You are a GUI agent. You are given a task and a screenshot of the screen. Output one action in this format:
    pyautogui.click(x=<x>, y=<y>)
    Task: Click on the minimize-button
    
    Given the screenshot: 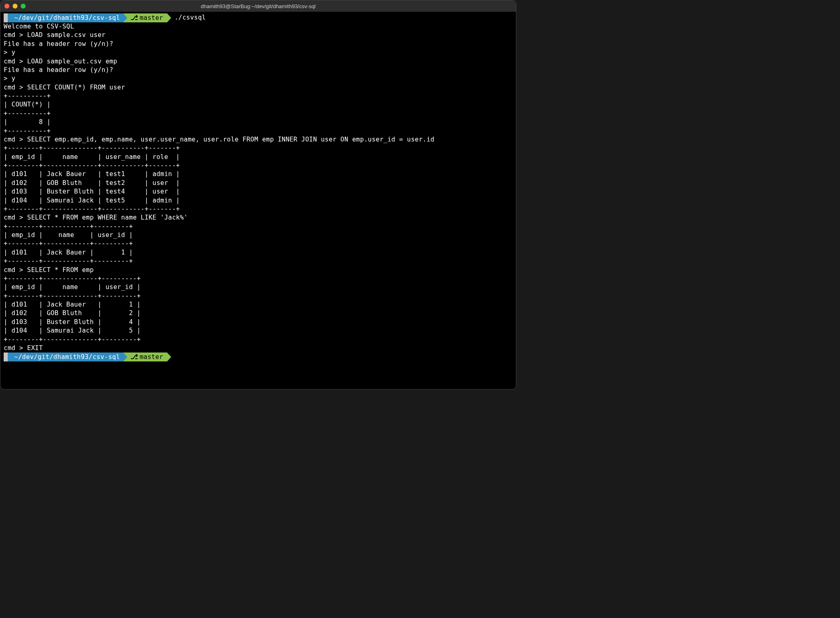 What is the action you would take?
    pyautogui.click(x=15, y=6)
    